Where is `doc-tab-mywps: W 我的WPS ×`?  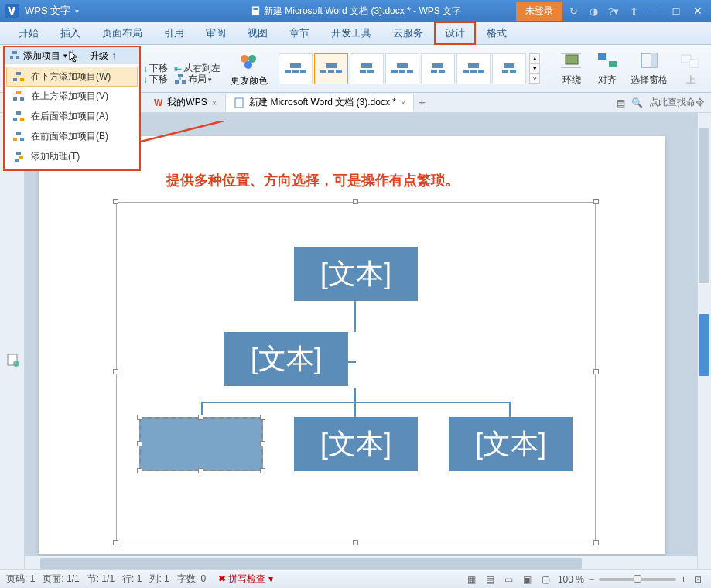
doc-tab-mywps: W 我的WPS × is located at coordinates (186, 103).